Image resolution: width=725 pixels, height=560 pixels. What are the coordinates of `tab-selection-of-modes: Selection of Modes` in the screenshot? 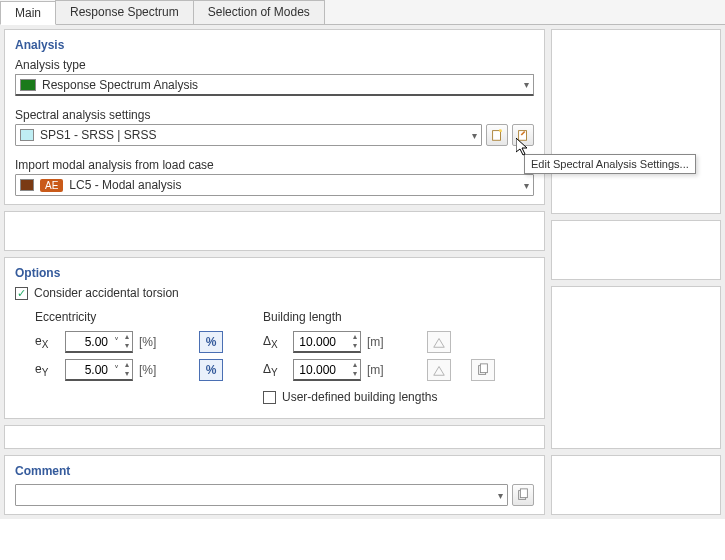 It's located at (259, 12).